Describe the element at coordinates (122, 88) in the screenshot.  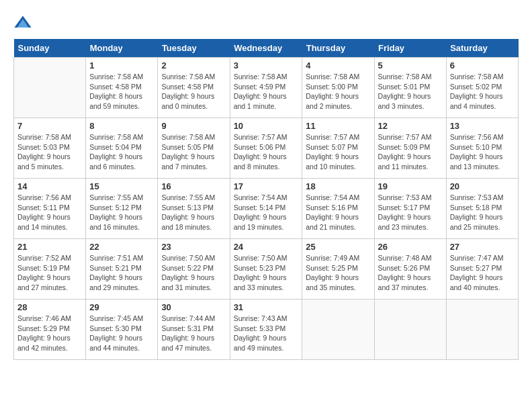
I see `calendar-cell: 1Sunrise: 7:58 AMSunset: 4:58 PMDaylight…` at that location.